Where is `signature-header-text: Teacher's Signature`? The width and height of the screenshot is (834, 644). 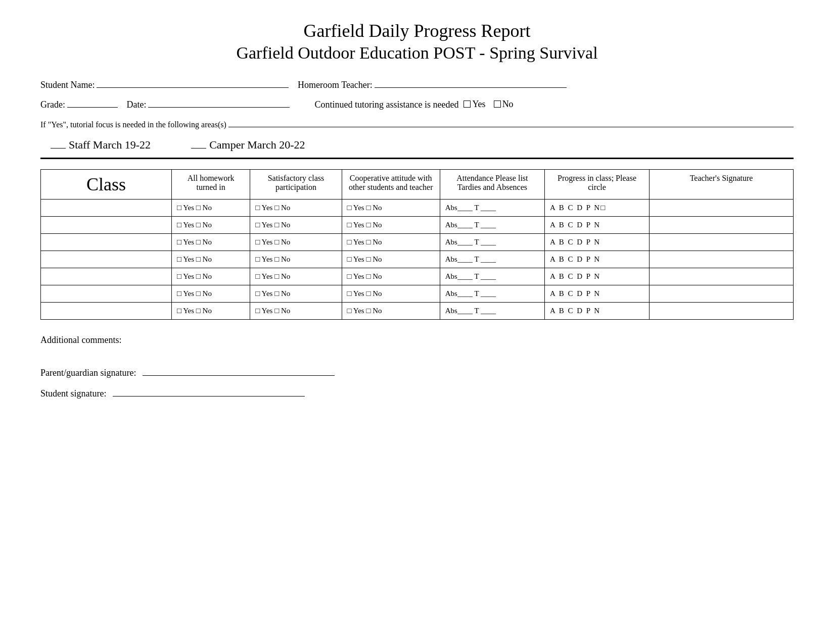 signature-header-text: Teacher's Signature is located at coordinates (722, 178).